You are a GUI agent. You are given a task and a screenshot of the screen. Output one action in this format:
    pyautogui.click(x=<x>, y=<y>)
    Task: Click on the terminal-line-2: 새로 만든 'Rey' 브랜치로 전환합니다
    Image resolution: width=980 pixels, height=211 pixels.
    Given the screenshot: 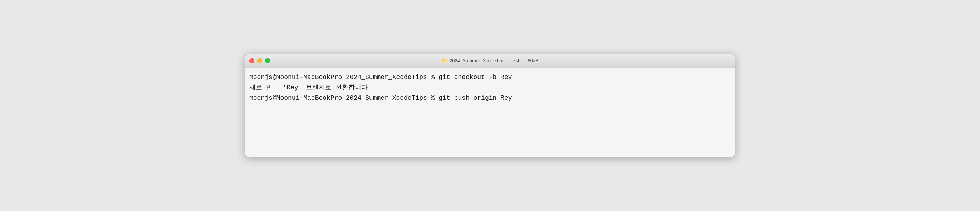 What is the action you would take?
    pyautogui.click(x=490, y=88)
    